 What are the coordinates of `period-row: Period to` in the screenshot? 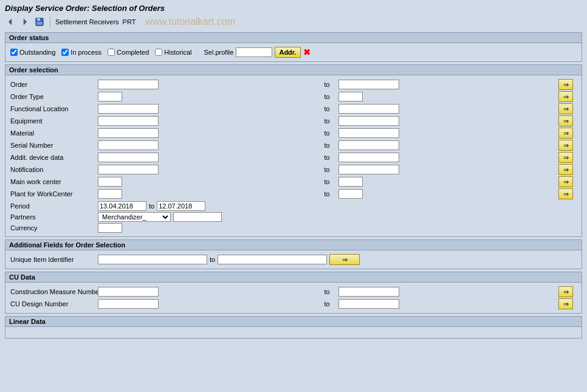 It's located at (294, 206).